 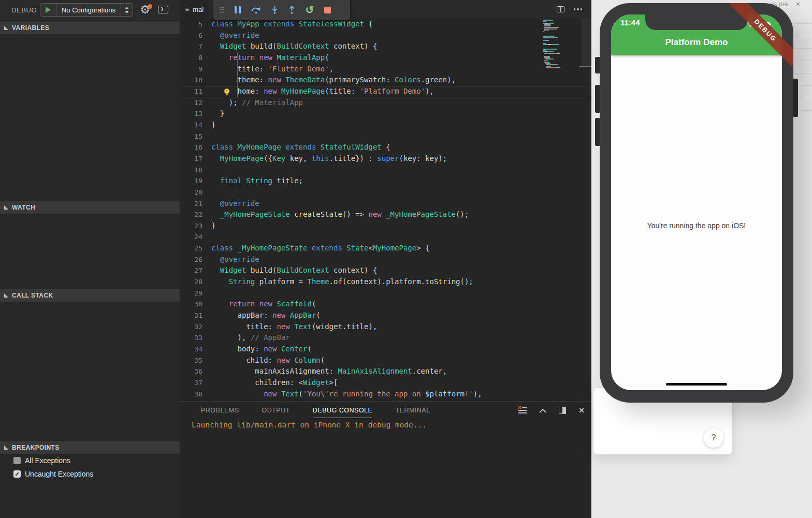 What do you see at coordinates (385, 114) in the screenshot?
I see `code-line: 13 }` at bounding box center [385, 114].